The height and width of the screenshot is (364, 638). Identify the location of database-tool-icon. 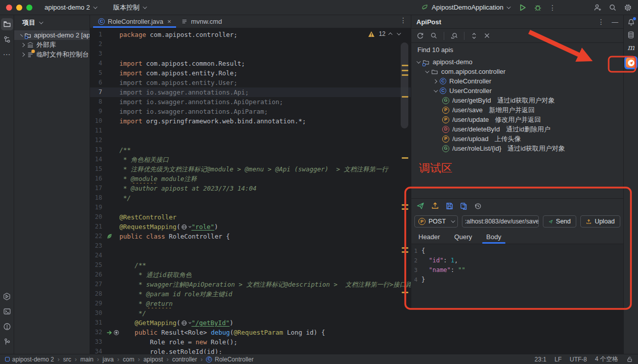
(631, 35).